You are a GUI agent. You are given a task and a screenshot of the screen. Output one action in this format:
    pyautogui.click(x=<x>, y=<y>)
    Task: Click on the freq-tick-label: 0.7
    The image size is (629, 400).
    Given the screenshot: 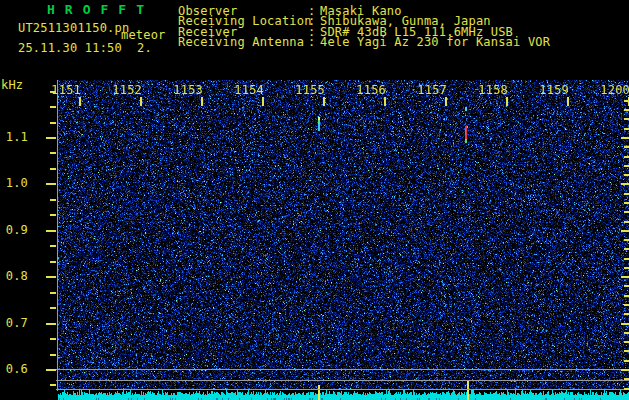 What is the action you would take?
    pyautogui.click(x=15, y=323)
    